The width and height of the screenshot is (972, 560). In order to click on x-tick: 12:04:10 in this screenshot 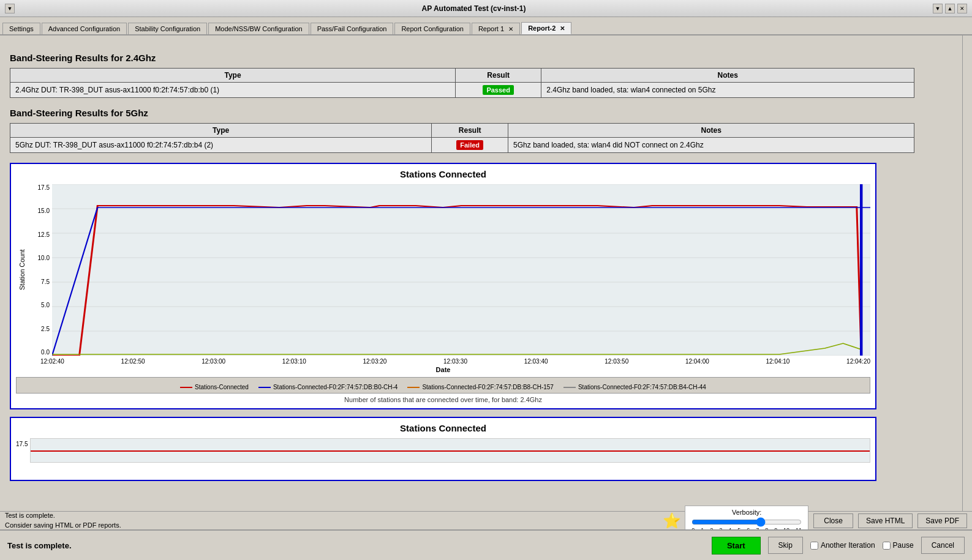, I will do `click(778, 361)`.